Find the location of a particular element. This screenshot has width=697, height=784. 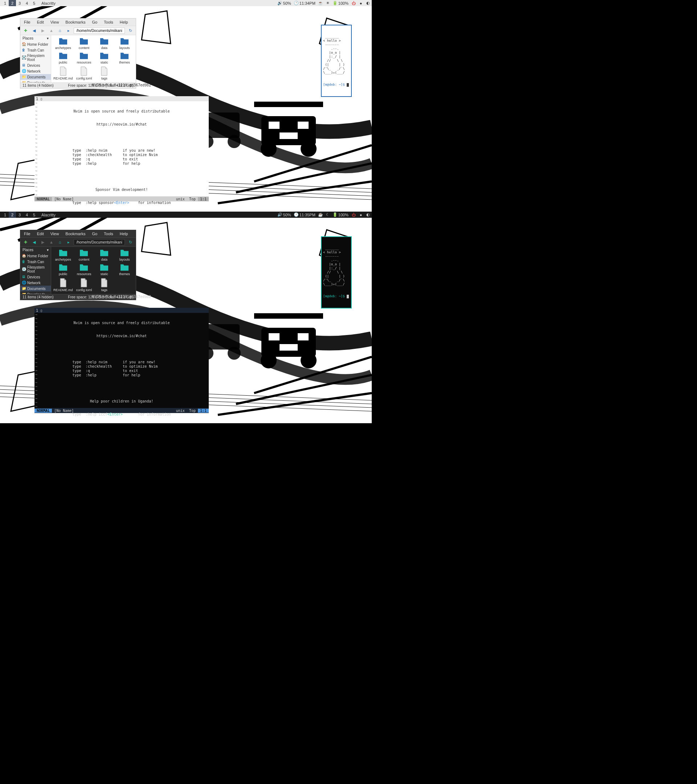

sidebar-label: Downloads is located at coordinates (36, 293).